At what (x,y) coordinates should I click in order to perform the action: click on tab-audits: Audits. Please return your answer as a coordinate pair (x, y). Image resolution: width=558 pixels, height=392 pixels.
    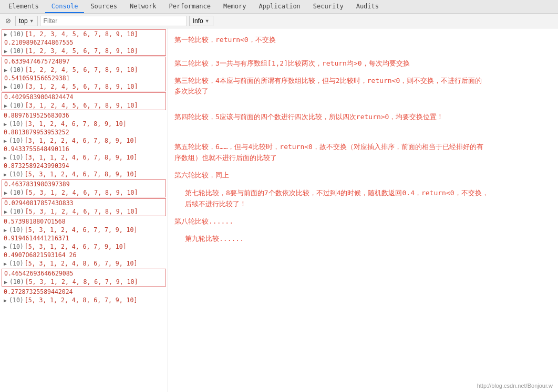
    Looking at the image, I should click on (368, 7).